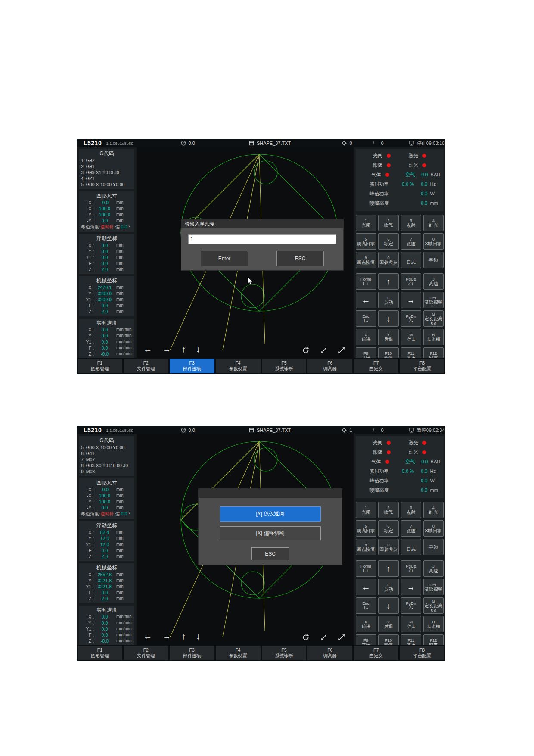 The image size is (534, 756). I want to click on gas-type: 空气, so click(402, 175).